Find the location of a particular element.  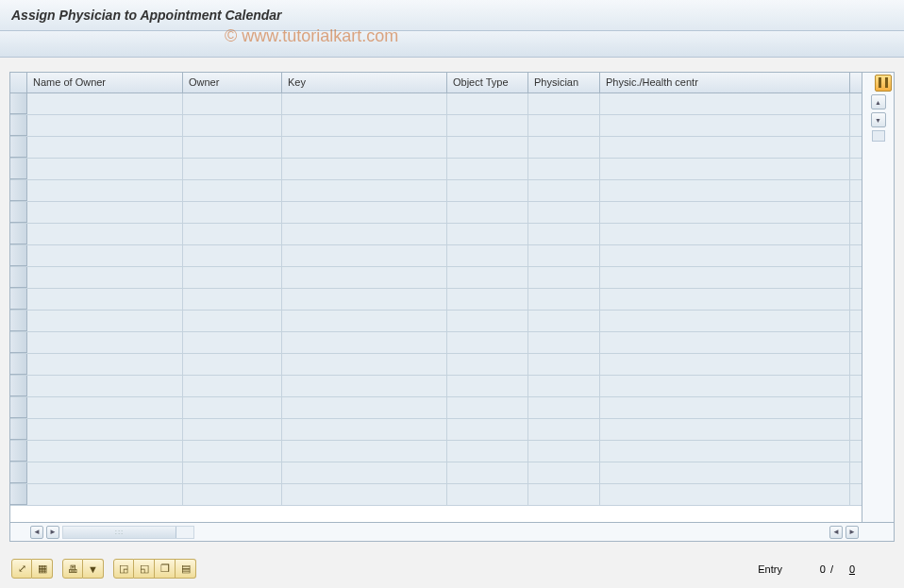

col-header-owner: Owner is located at coordinates (232, 83).